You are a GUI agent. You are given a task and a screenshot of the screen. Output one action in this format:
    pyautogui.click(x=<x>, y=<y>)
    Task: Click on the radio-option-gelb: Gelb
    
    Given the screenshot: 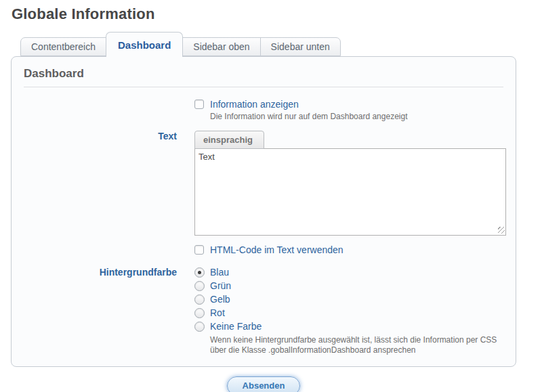 What is the action you would take?
    pyautogui.click(x=349, y=299)
    